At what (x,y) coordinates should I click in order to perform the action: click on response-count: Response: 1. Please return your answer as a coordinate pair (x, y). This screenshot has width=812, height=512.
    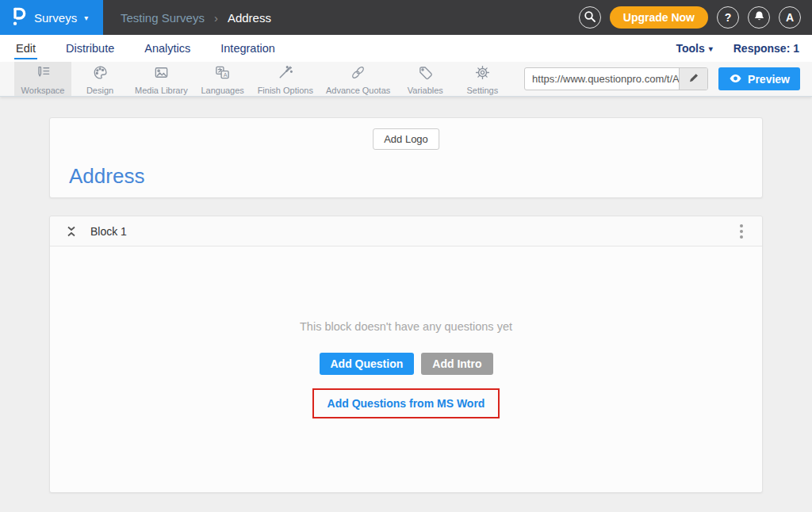
    Looking at the image, I should click on (766, 48).